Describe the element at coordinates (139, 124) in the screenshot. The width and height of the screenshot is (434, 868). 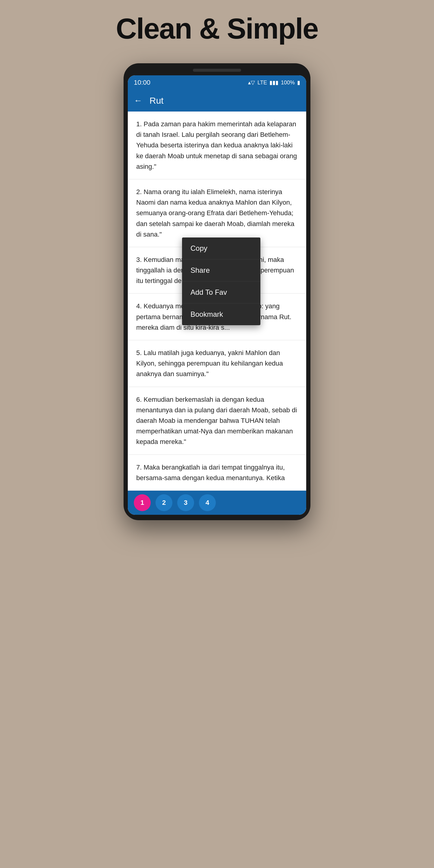
I see `verse-number-1: 1.` at that location.